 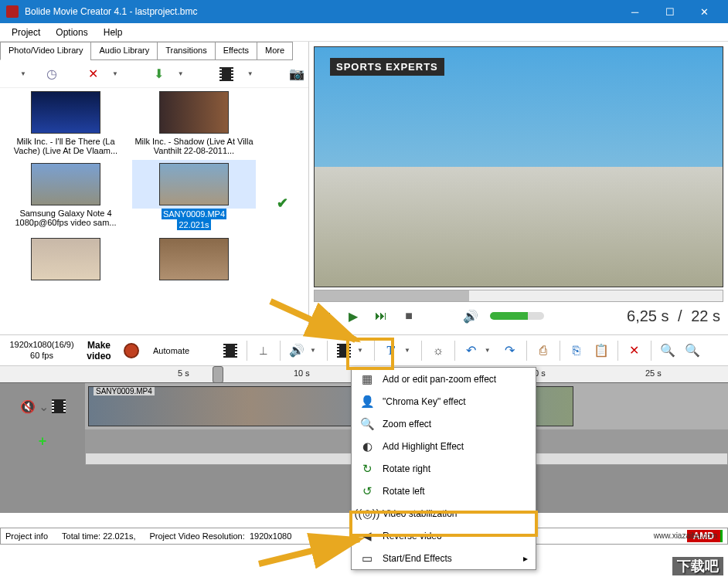 I want to click on video-effects-dropdown: ▦Add or edit pan-zoom effect 👤"Chroma Ke…, so click(x=444, y=468).